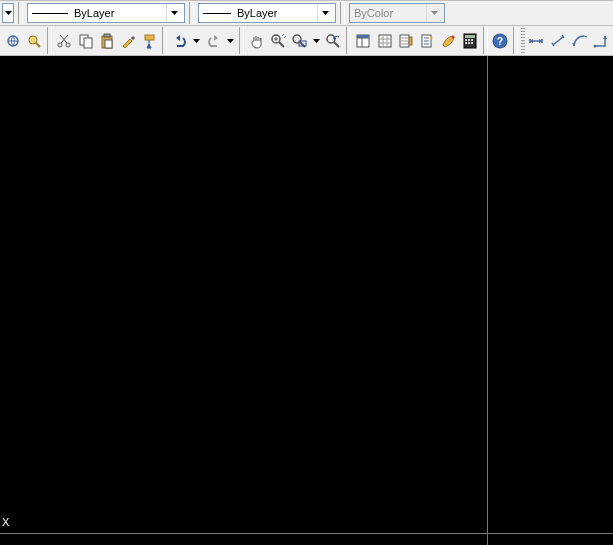  I want to click on paintformat-icon, so click(150, 41).